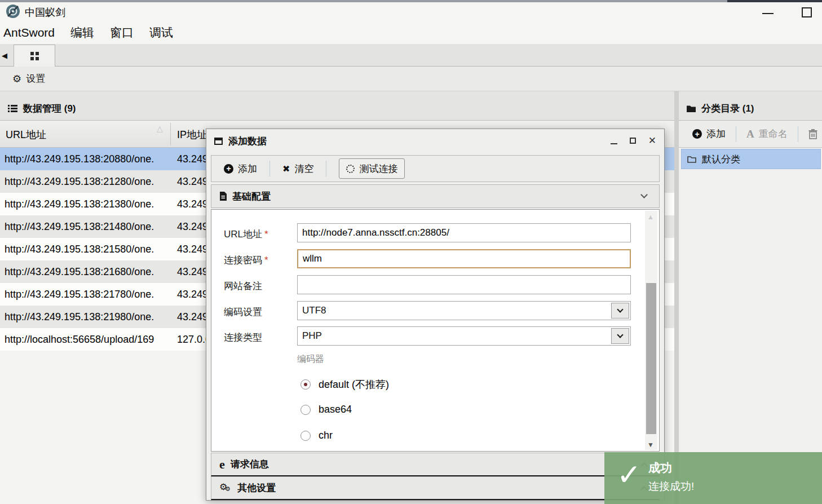 The image size is (822, 504). What do you see at coordinates (345, 384) in the screenshot?
I see `encoder-option: default (不推荐)` at bounding box center [345, 384].